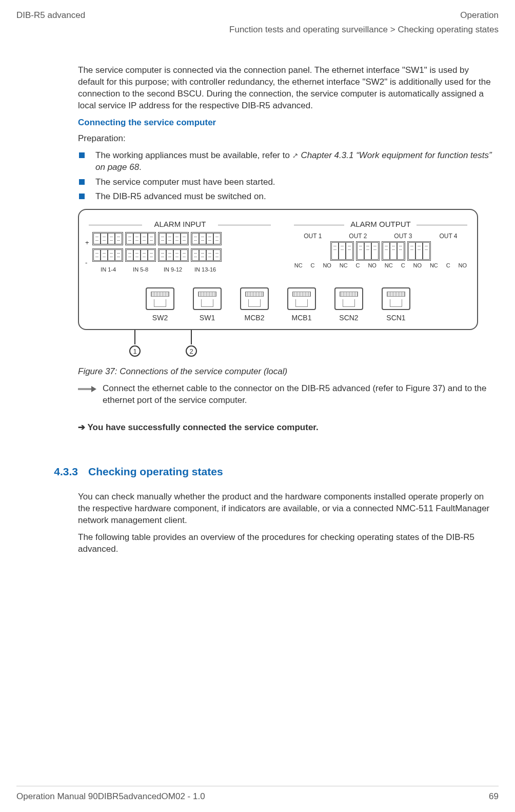  What do you see at coordinates (278, 269) in the screenshot?
I see `figure-connection-panel: ALARM INPUT + -` at bounding box center [278, 269].